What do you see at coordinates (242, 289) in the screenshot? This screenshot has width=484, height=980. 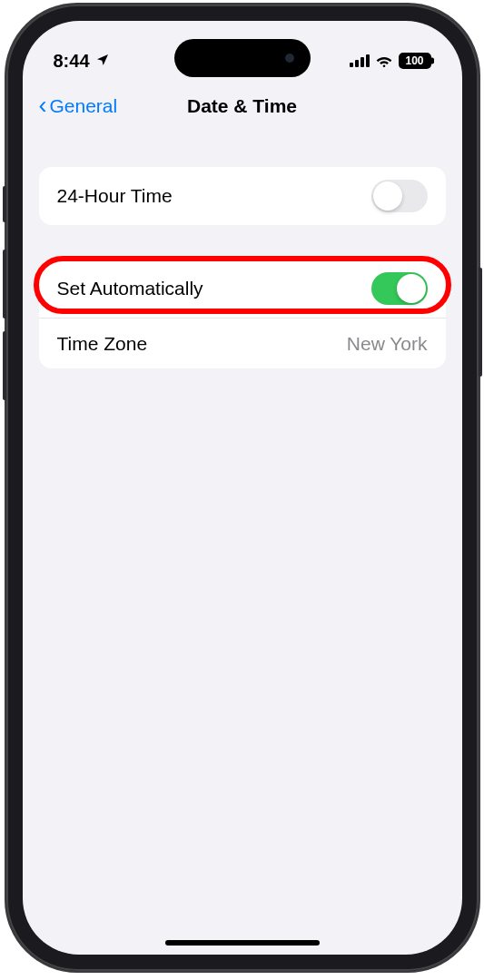 I see `row-set-automatically: Set Automatically` at bounding box center [242, 289].